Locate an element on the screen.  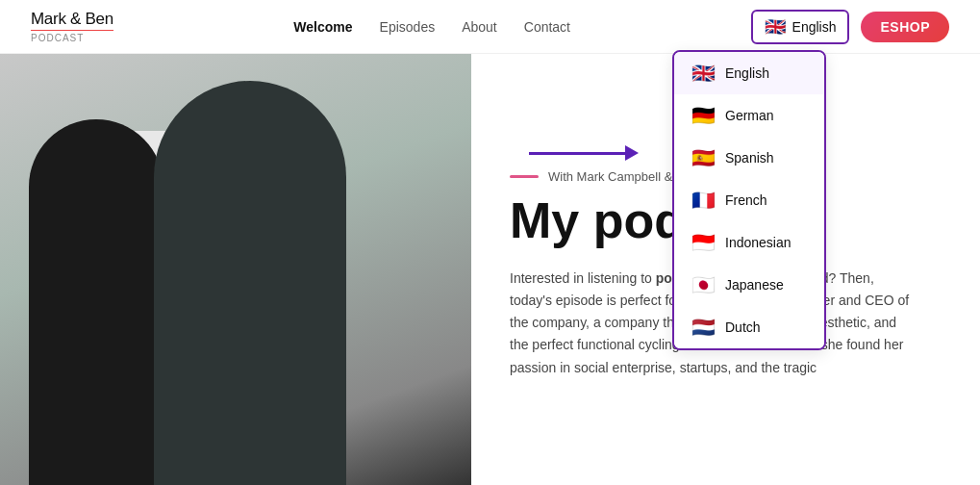
flag-en: 🇬🇧 is located at coordinates (704, 73).